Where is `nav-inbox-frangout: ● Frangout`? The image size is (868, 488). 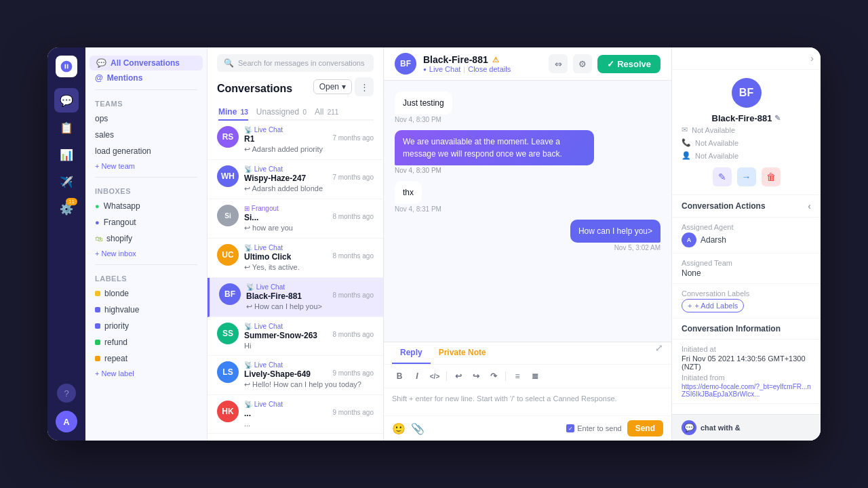 nav-inbox-frangout: ● Frangout is located at coordinates (146, 222).